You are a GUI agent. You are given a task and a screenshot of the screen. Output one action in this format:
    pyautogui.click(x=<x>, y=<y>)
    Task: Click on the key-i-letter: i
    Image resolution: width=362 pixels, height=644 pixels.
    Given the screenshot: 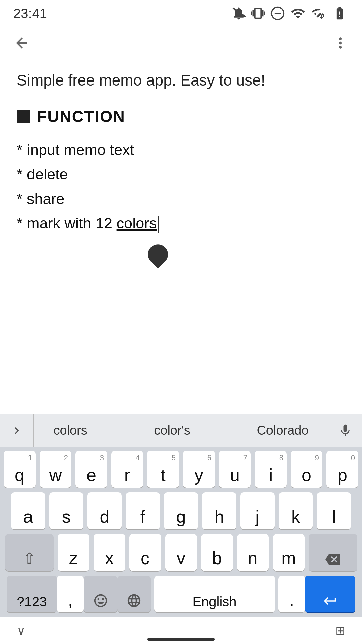 What is the action you would take?
    pyautogui.click(x=271, y=475)
    